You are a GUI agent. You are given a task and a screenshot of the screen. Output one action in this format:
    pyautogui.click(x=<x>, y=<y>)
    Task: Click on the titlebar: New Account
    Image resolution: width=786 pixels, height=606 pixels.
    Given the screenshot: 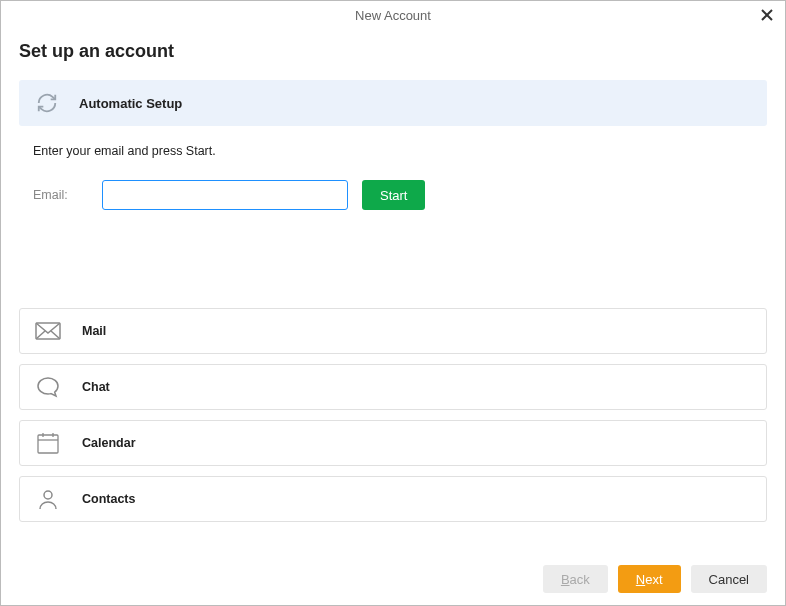 What is the action you would take?
    pyautogui.click(x=393, y=15)
    